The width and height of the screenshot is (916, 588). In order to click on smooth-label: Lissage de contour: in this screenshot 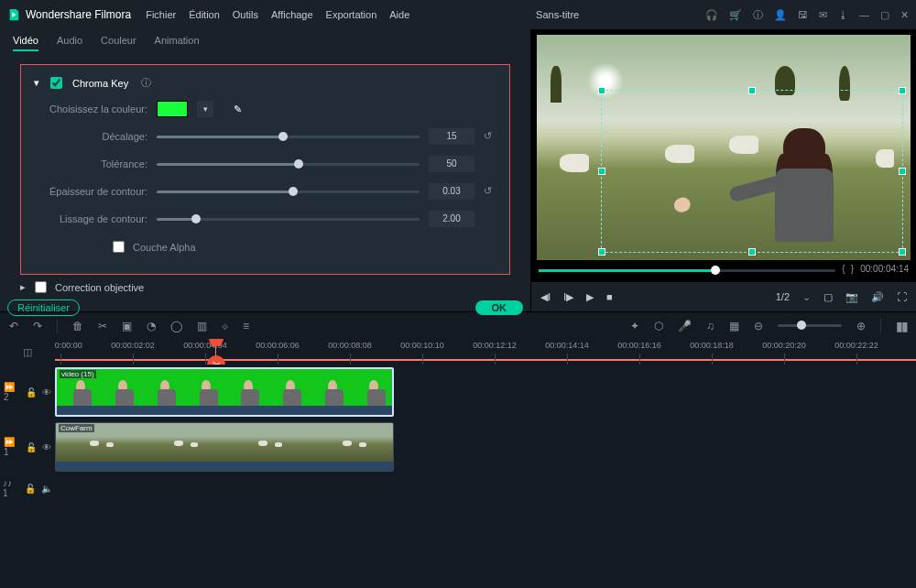, I will do `click(91, 219)`.